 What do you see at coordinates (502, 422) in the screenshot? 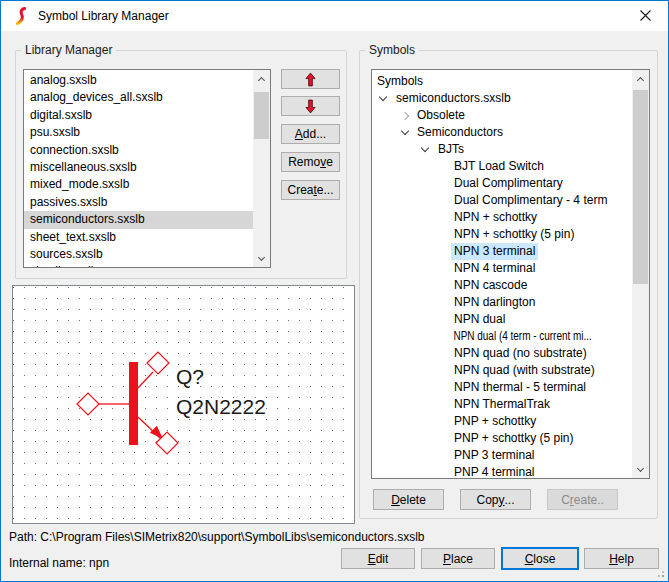
I see `tree-item: PNP + schottky` at bounding box center [502, 422].